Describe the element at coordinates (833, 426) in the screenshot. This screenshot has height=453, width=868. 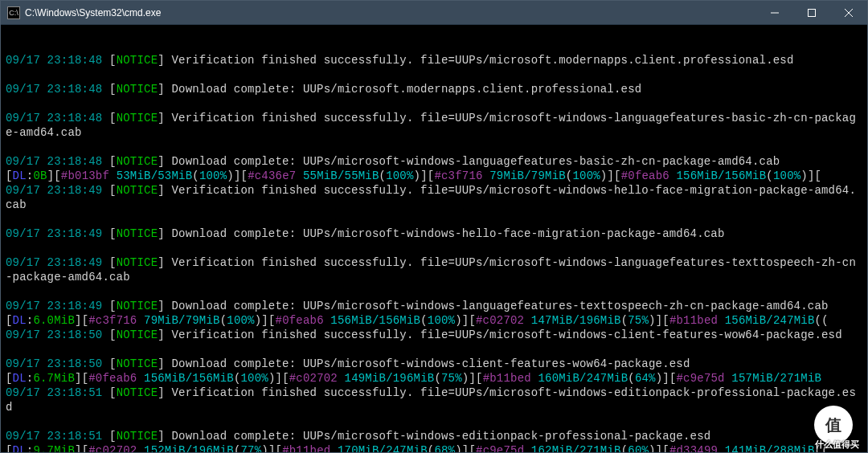
I see `watermark-main: 值` at that location.